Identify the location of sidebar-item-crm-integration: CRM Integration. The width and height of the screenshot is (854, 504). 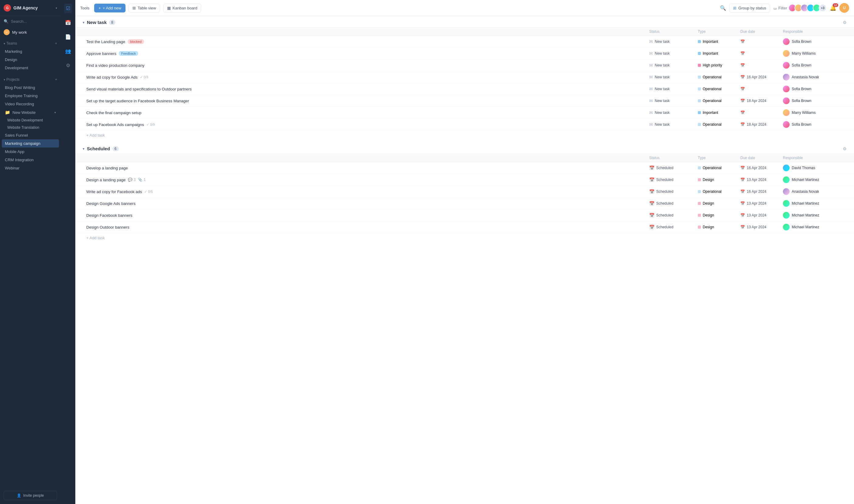
(31, 160).